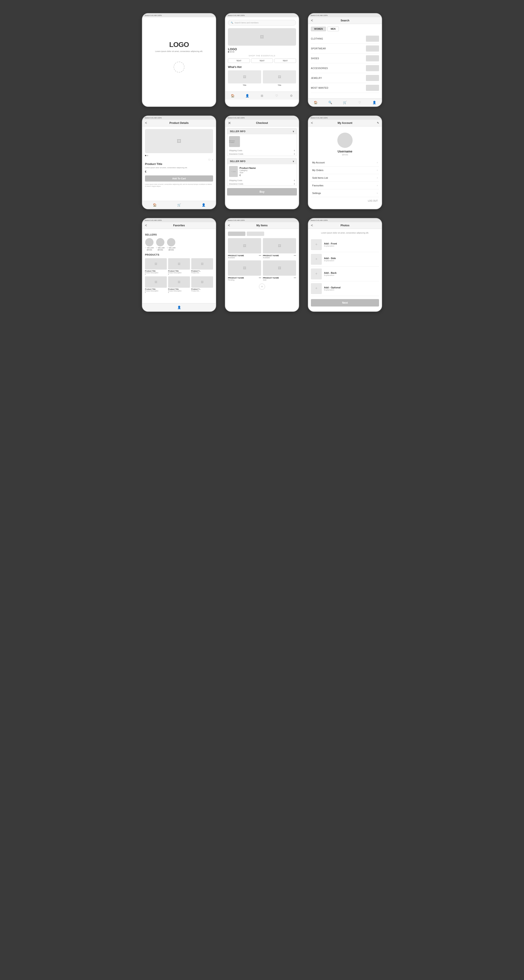 Image resolution: width=524 pixels, height=980 pixels. Describe the element at coordinates (316, 259) in the screenshot. I see `photo-box-side: +` at that location.